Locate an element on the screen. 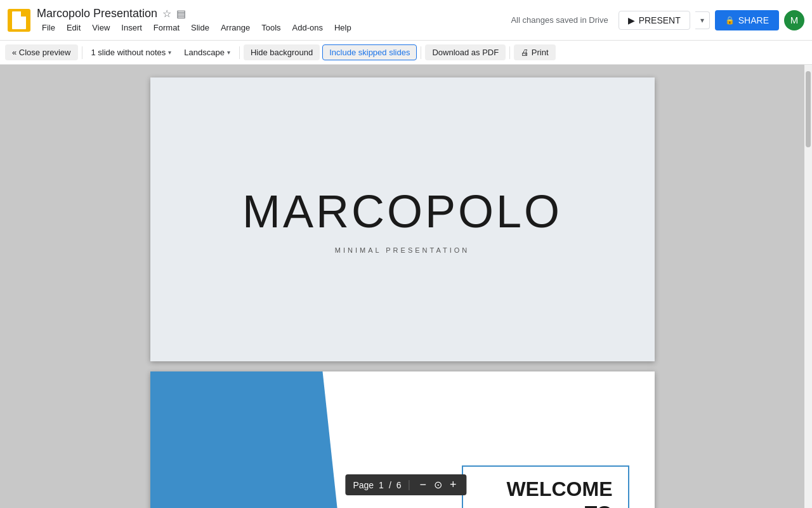 The image size is (812, 508). menu-tools: Tools is located at coordinates (271, 28).